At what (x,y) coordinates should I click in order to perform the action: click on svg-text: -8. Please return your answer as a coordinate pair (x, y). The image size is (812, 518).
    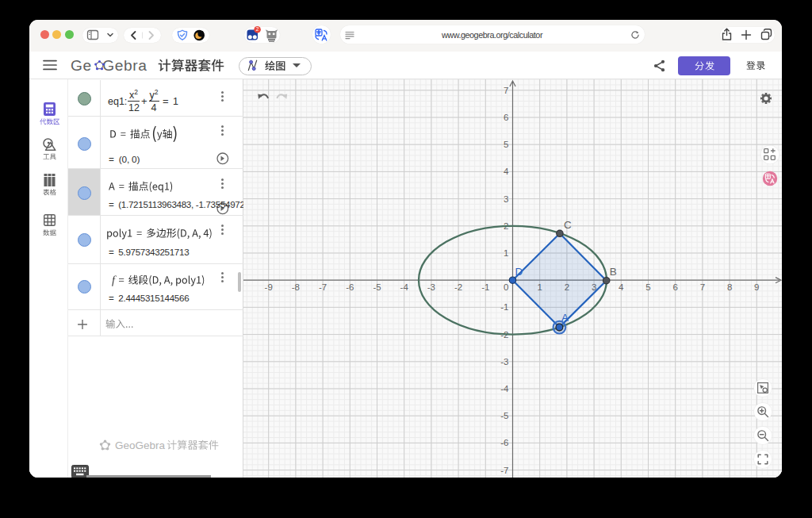
    Looking at the image, I should click on (296, 287).